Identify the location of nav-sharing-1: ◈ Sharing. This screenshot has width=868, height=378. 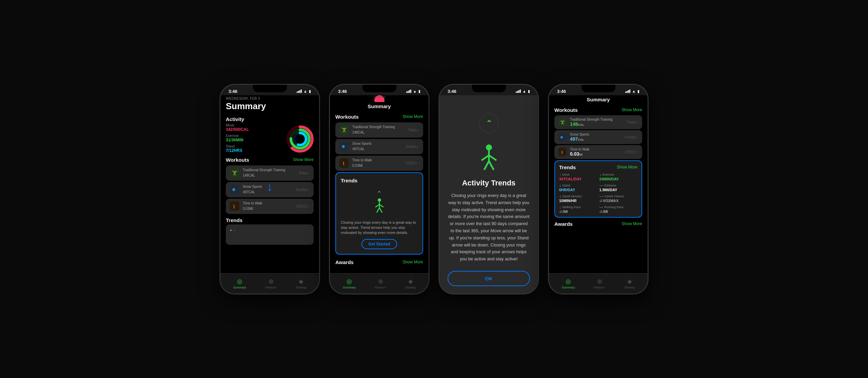
(301, 283).